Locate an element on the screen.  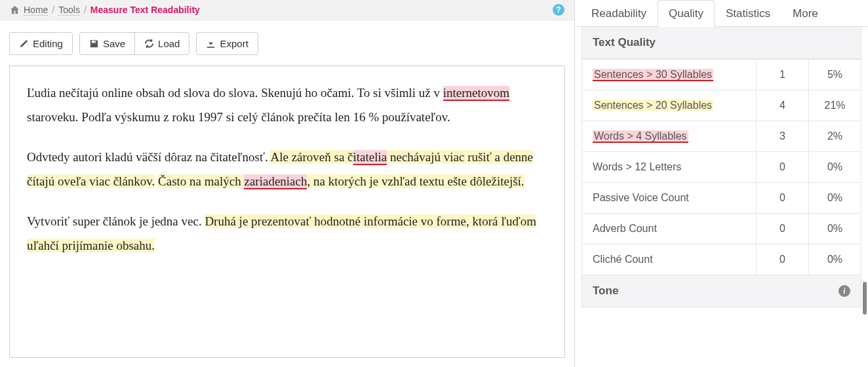
table-row: Words > 12 Letters00% is located at coordinates (722, 168).